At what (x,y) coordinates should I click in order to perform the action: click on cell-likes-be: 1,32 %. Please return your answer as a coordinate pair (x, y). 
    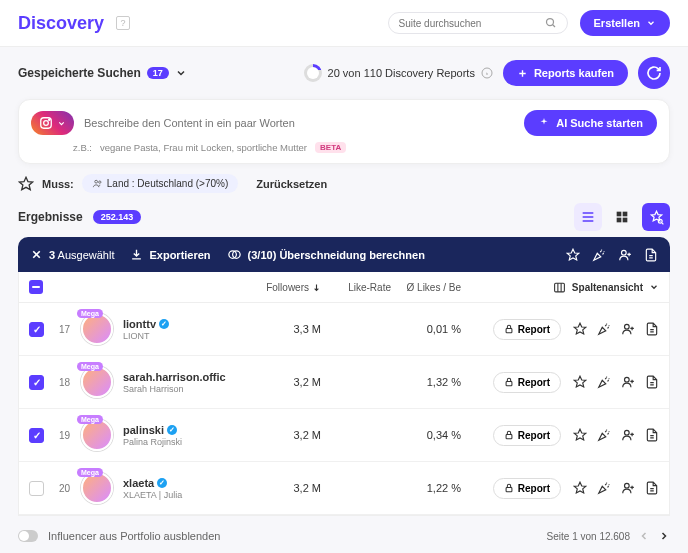
    Looking at the image, I should click on (426, 382).